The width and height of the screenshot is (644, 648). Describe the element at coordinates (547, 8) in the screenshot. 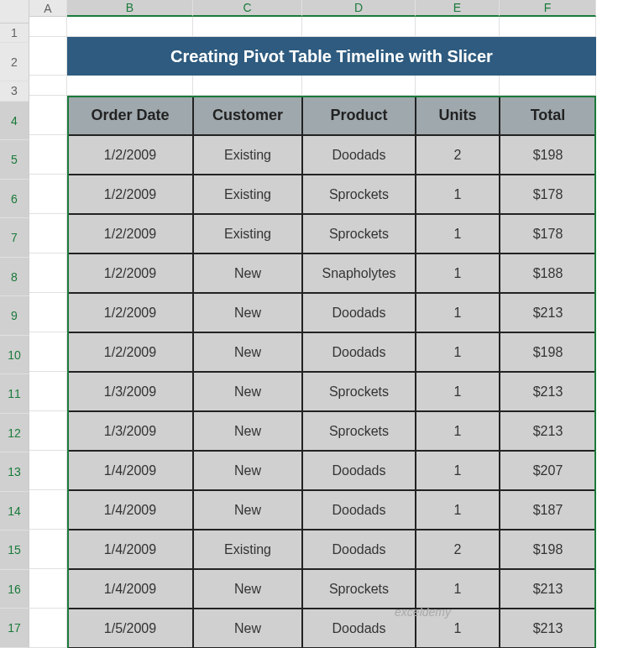

I see `col-header-F: F` at that location.